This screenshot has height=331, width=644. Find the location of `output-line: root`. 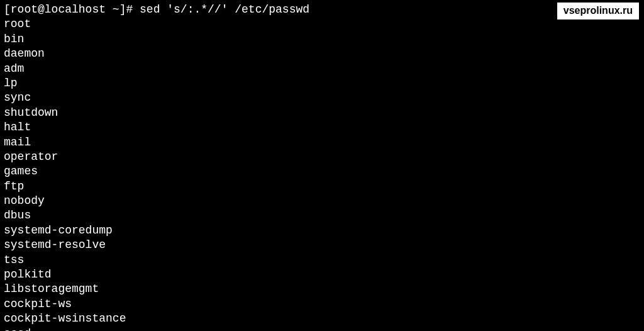

output-line: root is located at coordinates (322, 24).